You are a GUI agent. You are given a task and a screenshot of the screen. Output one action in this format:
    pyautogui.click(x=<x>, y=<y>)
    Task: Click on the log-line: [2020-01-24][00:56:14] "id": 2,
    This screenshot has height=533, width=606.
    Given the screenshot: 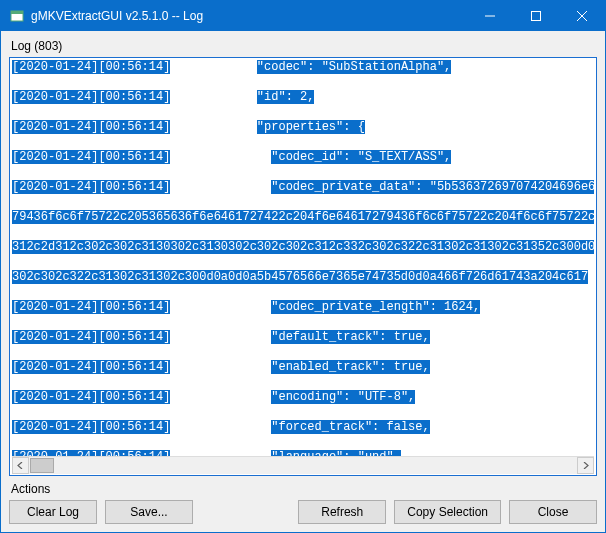 What is the action you would take?
    pyautogui.click(x=303, y=98)
    